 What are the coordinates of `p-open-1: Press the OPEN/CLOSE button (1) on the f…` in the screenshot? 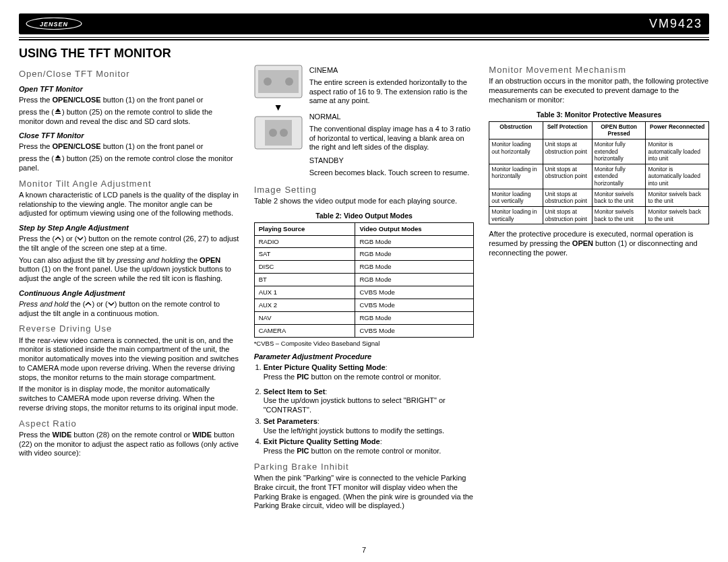 It's located at (129, 100).